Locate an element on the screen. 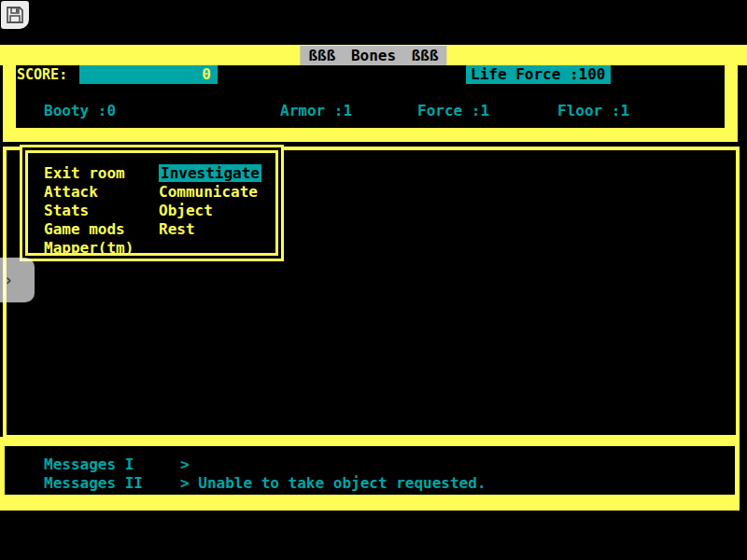  messages-2-text: > Unable to take object requested. is located at coordinates (333, 483).